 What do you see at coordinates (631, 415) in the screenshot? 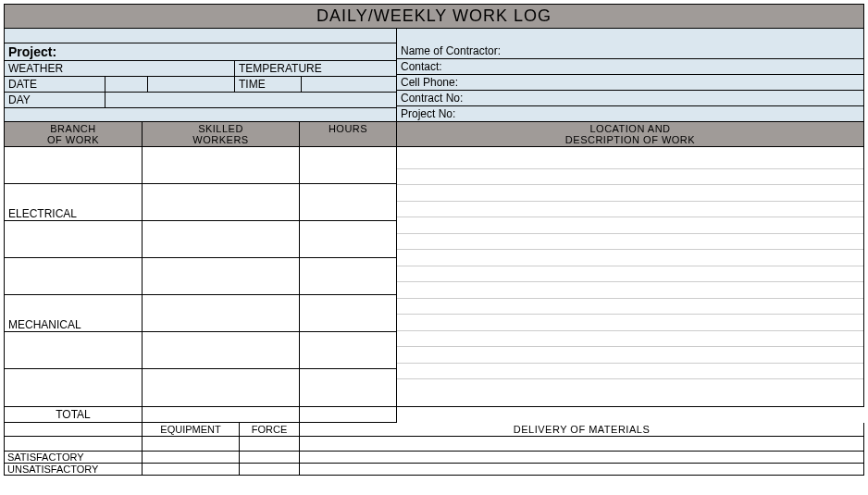
I see `total-spacer` at bounding box center [631, 415].